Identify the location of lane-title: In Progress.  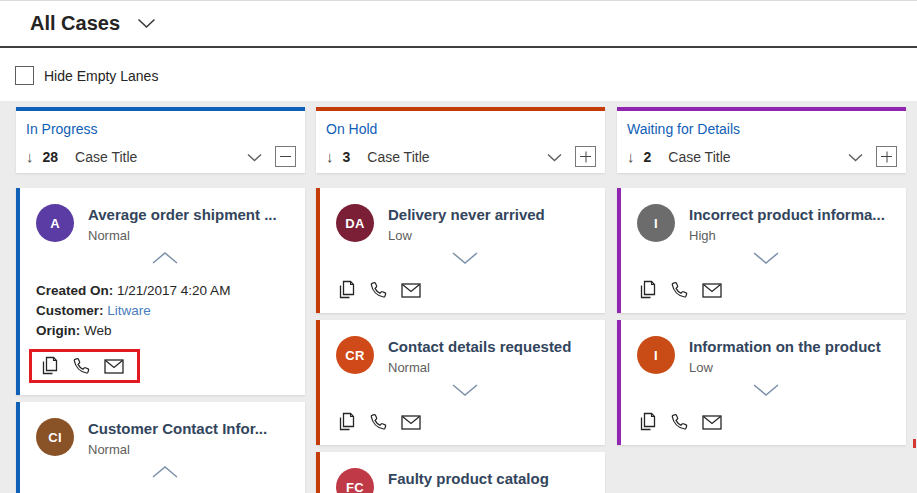
(161, 129).